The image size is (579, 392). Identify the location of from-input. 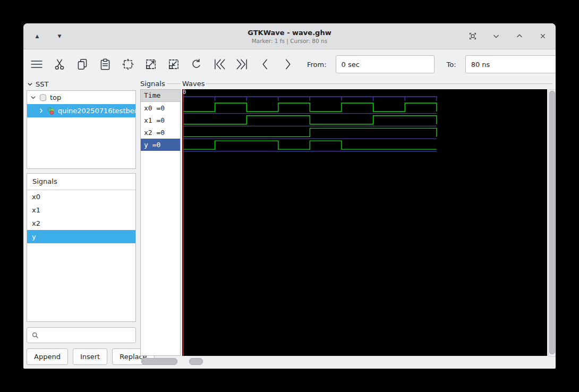
(385, 64).